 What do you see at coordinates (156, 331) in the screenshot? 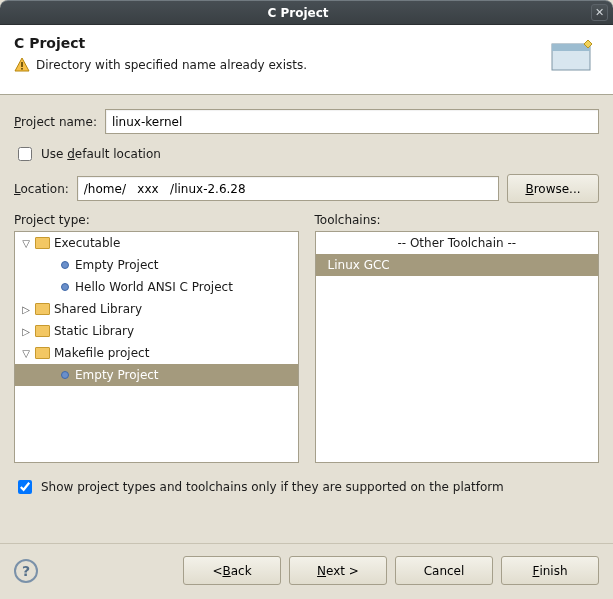
I see `tree-node-static-library: ▷ Static Library` at bounding box center [156, 331].